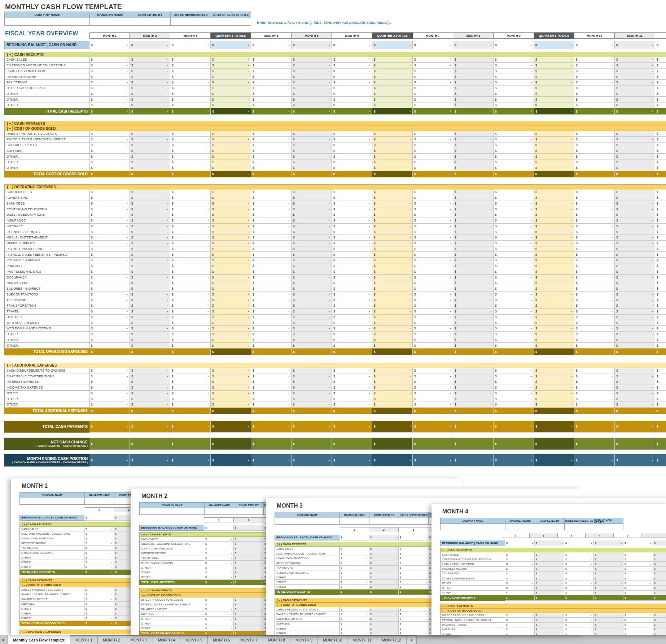  Describe the element at coordinates (433, 35) in the screenshot. I see `column-header: MONTH 7` at that location.